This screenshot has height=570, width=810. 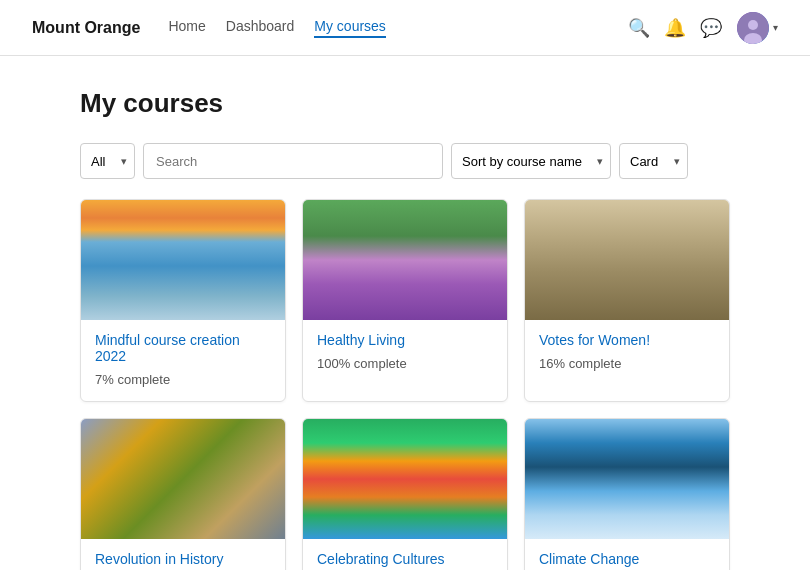 I want to click on bell-icon: 🔔, so click(x=675, y=28).